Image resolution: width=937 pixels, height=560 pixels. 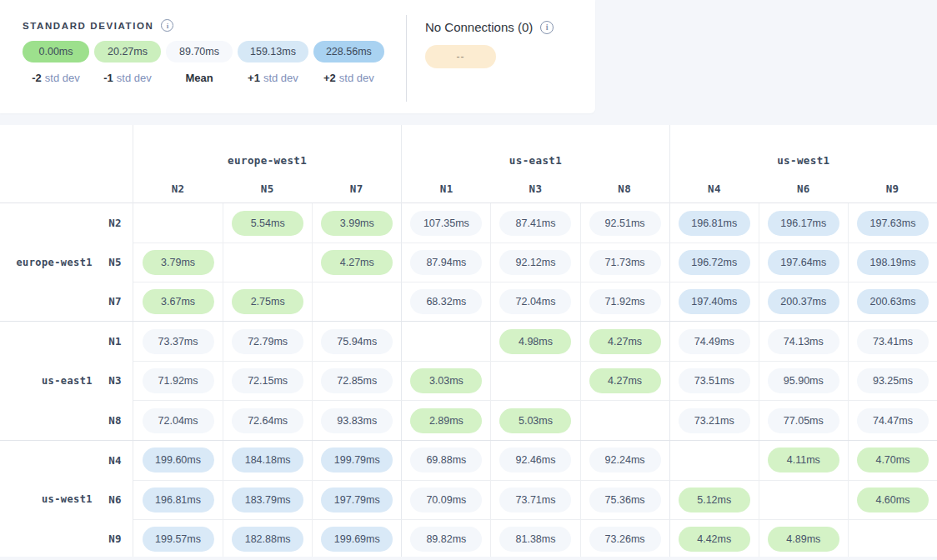 I want to click on latency-cell: 2.75ms, so click(x=267, y=302).